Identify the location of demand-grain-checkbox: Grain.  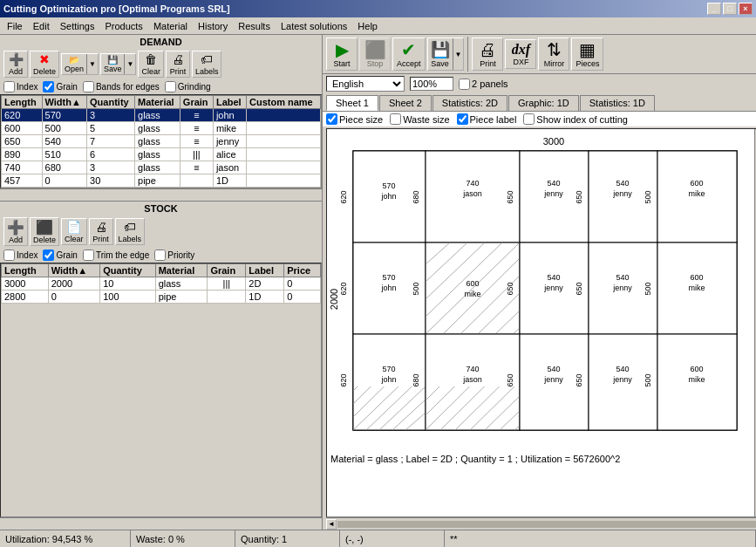
(59, 87).